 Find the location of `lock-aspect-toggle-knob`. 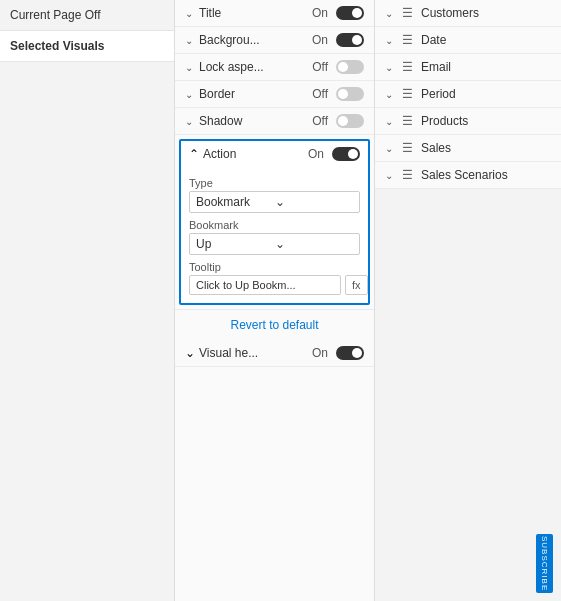

lock-aspect-toggle-knob is located at coordinates (343, 67).